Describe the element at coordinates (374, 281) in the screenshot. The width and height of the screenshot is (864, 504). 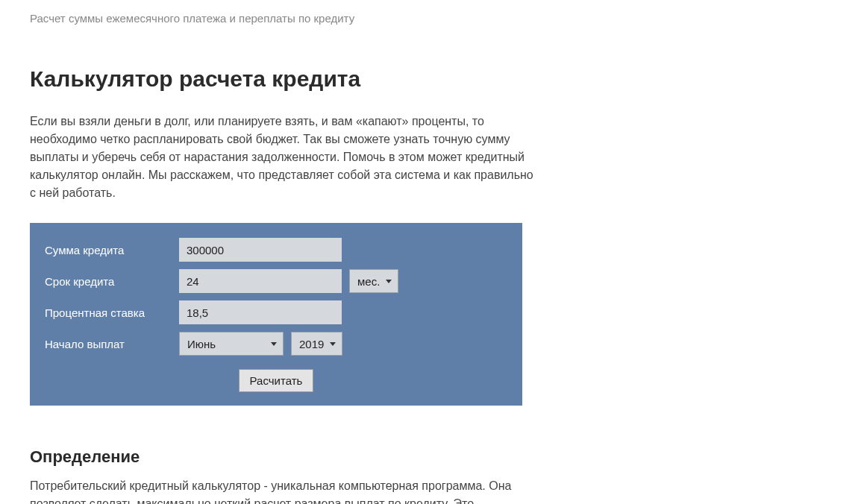
I see `term-unit-select: мес.` at that location.